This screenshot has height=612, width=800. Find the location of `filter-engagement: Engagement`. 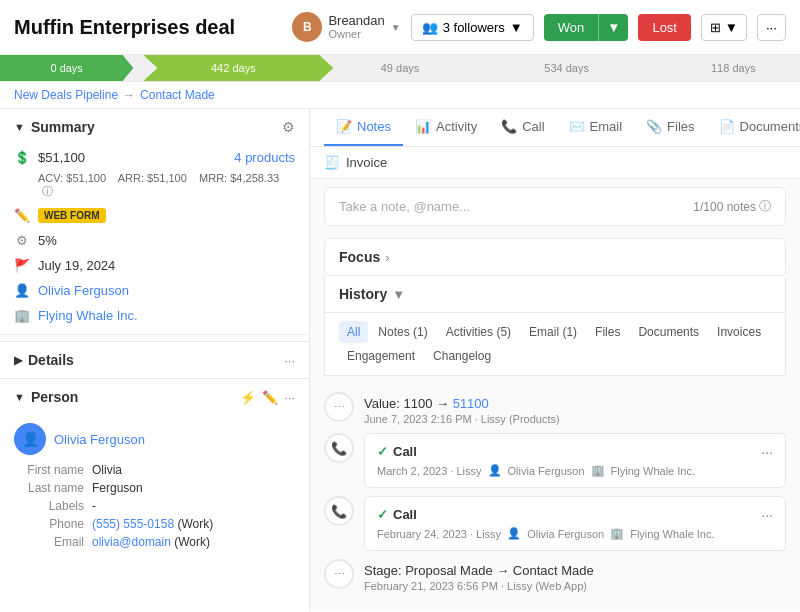

filter-engagement: Engagement is located at coordinates (381, 356).